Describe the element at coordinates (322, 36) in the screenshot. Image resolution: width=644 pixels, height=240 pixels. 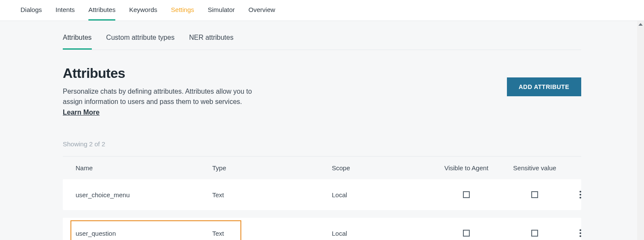
I see `sub-tabs: Attributes Custom attribute types NER at…` at that location.